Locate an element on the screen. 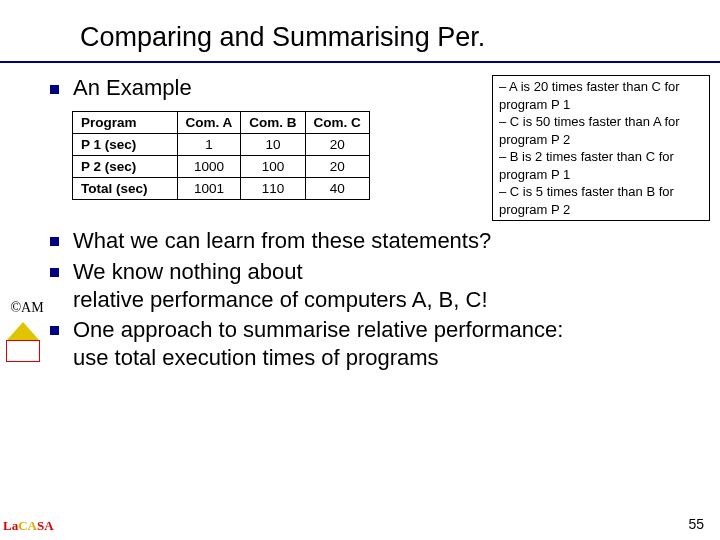  table-row: P 2 (sec) 1000 100 20 is located at coordinates (222, 167).